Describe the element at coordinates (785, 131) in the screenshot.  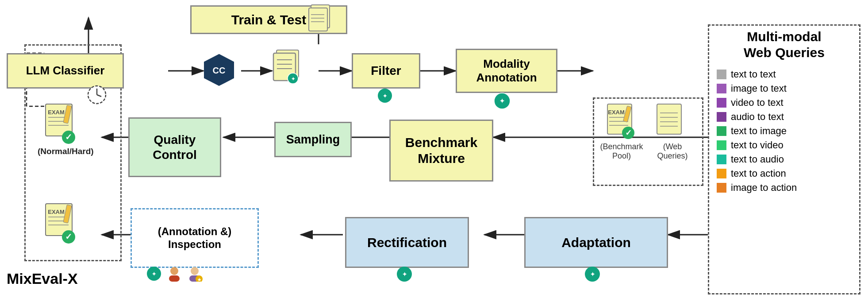
I see `legend-text-to-image: text to image` at that location.